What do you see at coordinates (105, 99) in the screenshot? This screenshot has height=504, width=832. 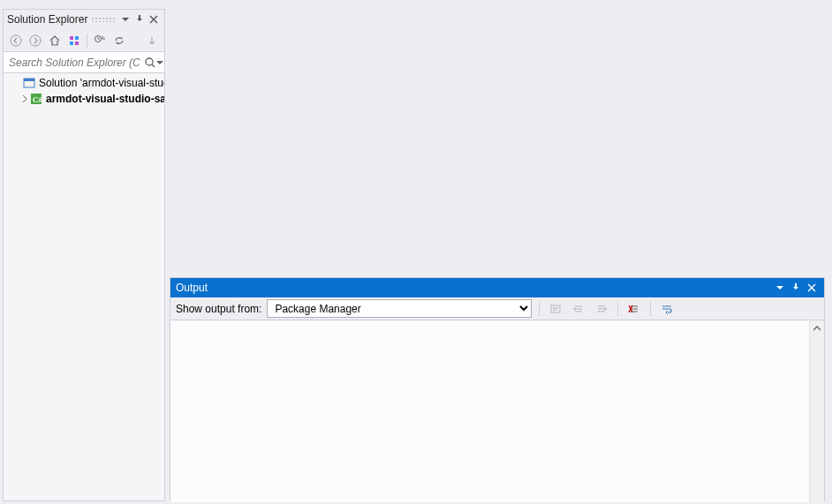 I see `project-label: armdot-visual-studio-sa` at bounding box center [105, 99].